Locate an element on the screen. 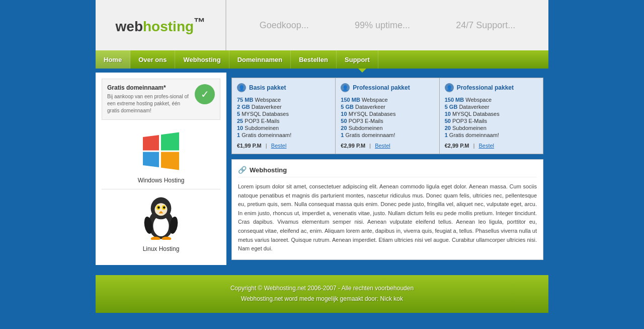 The width and height of the screenshot is (644, 329). promo-desc: Bij aankoop van een profes-sional of een… is located at coordinates (149, 104).